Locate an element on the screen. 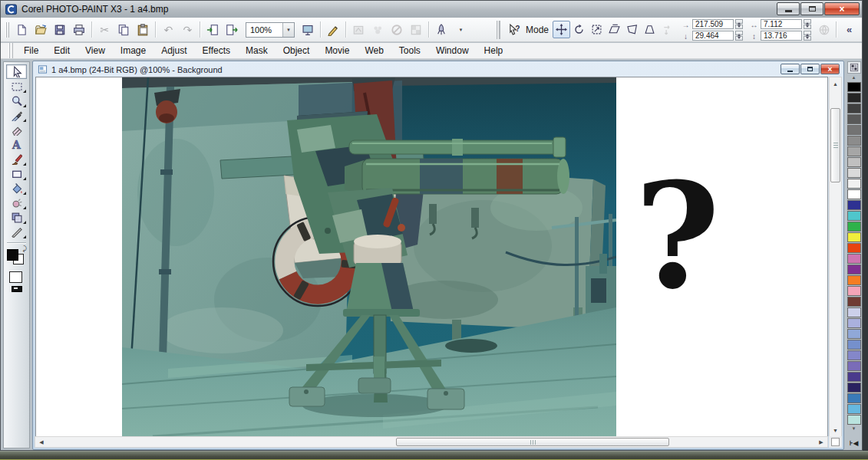  menu-item-window: Window is located at coordinates (453, 51).